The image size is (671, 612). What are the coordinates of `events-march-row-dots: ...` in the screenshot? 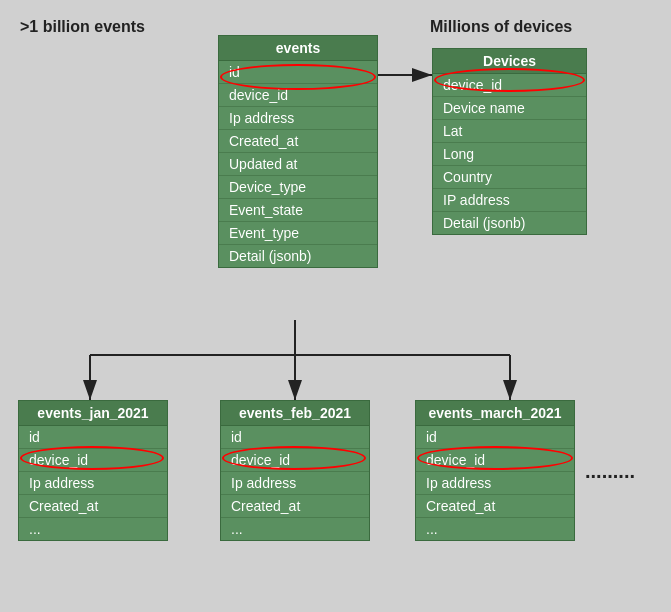 It's located at (495, 529).